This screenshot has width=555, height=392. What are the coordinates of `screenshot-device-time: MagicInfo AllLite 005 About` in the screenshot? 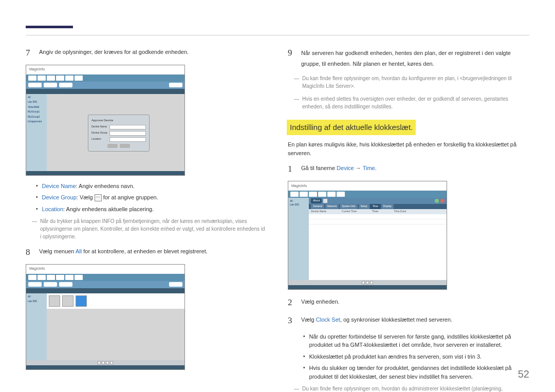 It's located at (367, 235).